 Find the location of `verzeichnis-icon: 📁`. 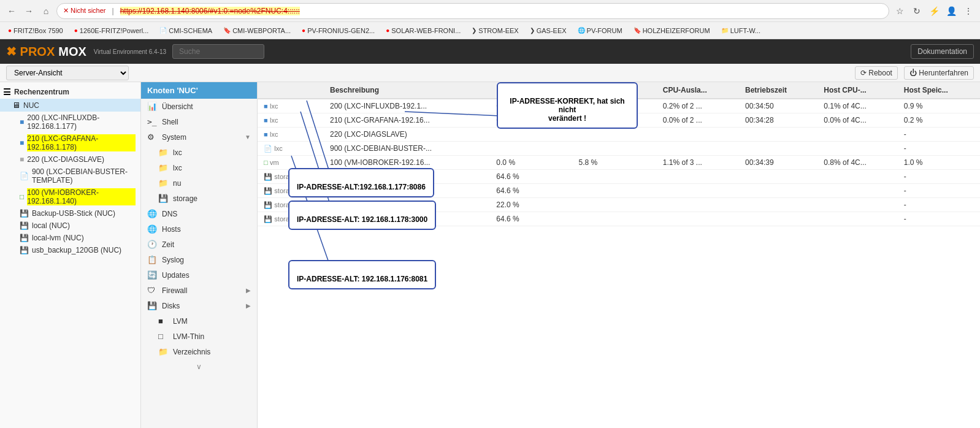

verzeichnis-icon: 📁 is located at coordinates (164, 352).